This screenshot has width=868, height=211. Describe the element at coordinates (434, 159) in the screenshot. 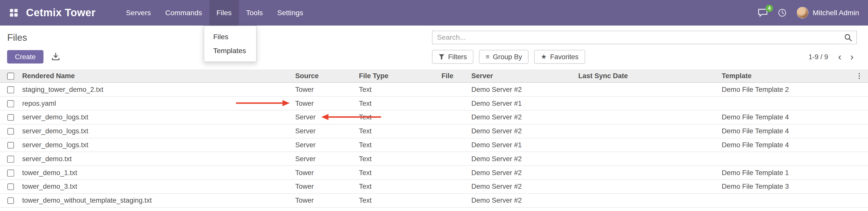

I see `table-row: server_demo.txt Server Text Demo Server …` at that location.